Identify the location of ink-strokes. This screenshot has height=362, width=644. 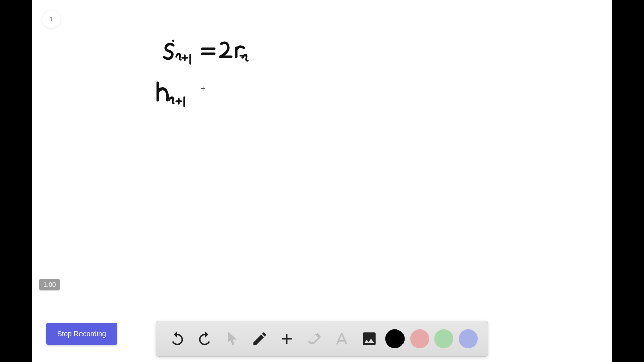
(193, 75).